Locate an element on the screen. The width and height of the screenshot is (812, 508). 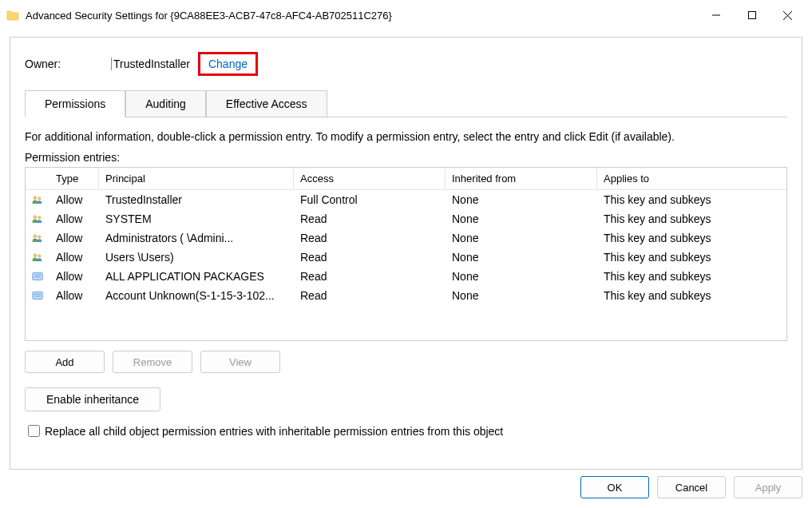
close-button is located at coordinates (787, 15).